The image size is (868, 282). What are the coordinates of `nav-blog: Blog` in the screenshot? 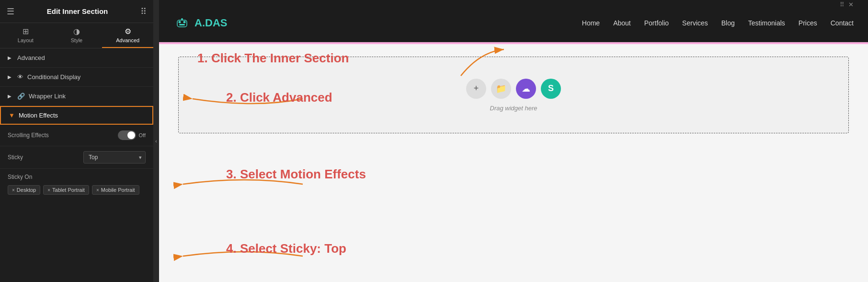 It's located at (728, 23).